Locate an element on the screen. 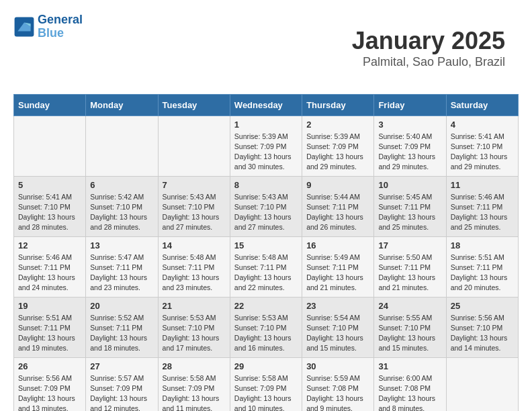 This screenshot has height=411, width=532. calendar-cell-w3-d2: 21Sunrise: 5:53 AM Sunset: 7:10 PM Dayli… is located at coordinates (193, 327).